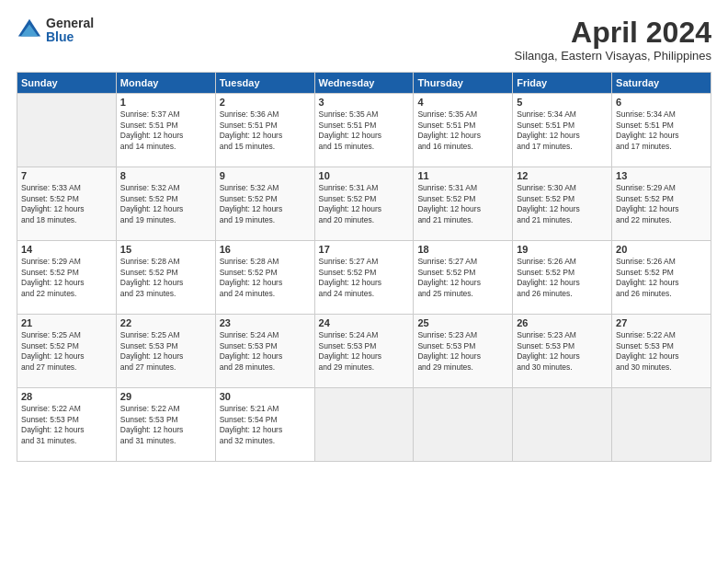 This screenshot has height=563, width=728. I want to click on calendar-cell: 11Sunrise: 5:31 AM Sunset: 5:52 PM Dayli…, so click(463, 204).